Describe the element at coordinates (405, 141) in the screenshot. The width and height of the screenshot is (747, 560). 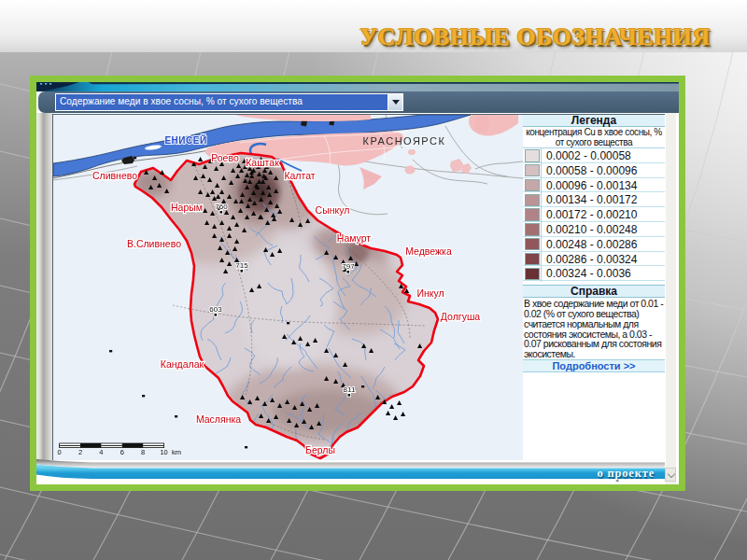
I see `svg-text: КРАСНОЯРСК` at that location.